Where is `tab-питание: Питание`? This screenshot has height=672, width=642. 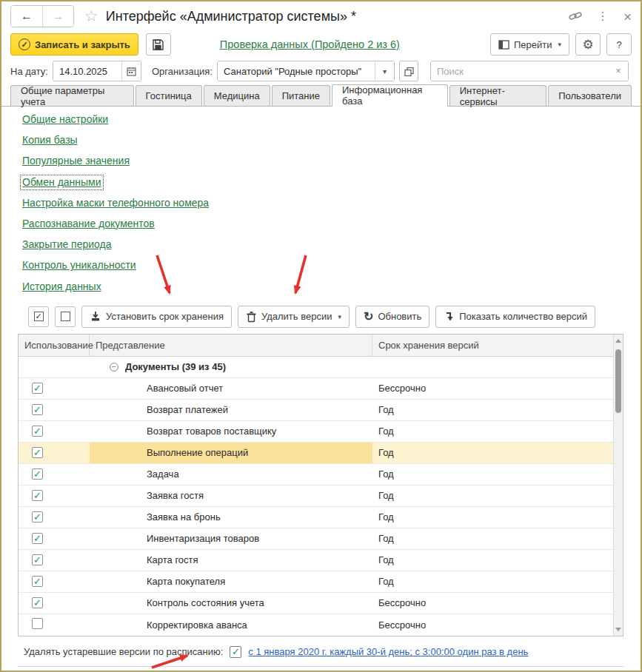 tab-питание: Питание is located at coordinates (301, 95).